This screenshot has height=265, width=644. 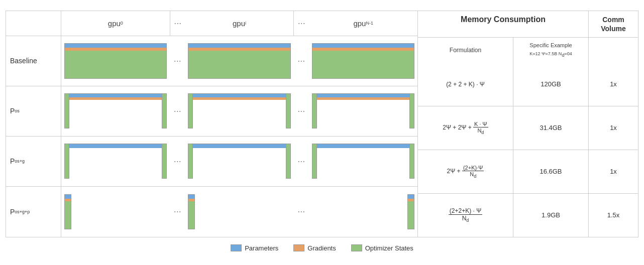 I want to click on baseline-label: Baseline, so click(x=34, y=61).